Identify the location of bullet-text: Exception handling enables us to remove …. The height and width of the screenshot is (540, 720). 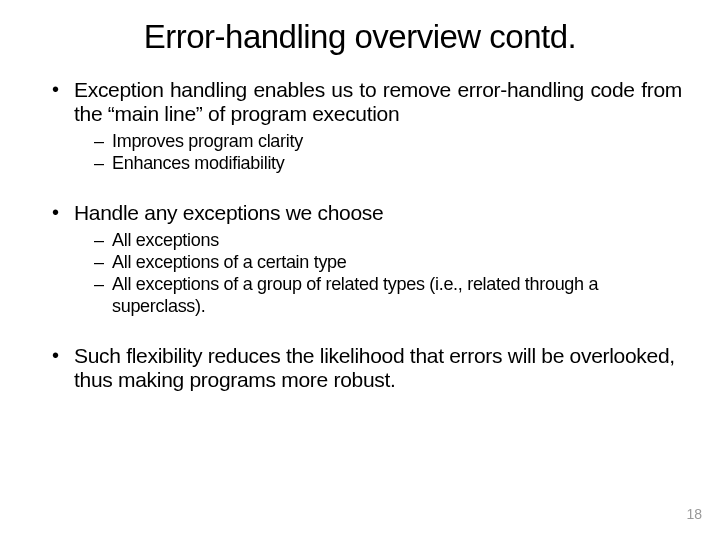
(378, 102).